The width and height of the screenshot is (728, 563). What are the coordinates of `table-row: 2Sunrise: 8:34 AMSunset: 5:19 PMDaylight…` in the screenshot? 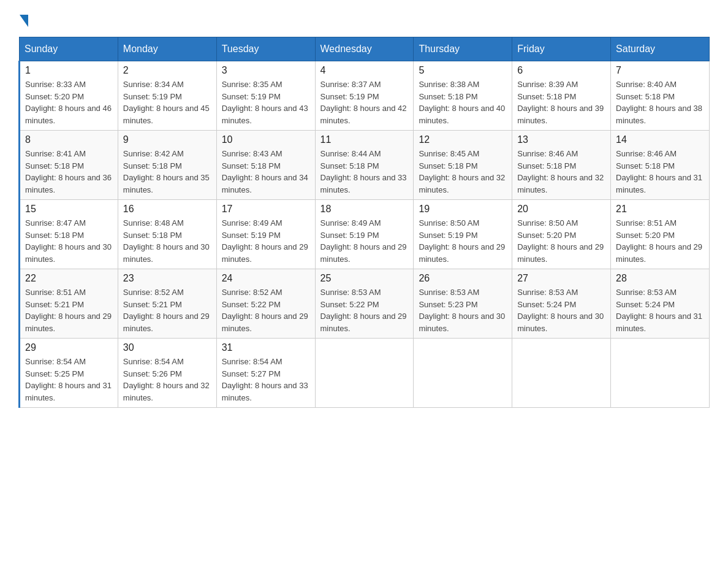 It's located at (167, 96).